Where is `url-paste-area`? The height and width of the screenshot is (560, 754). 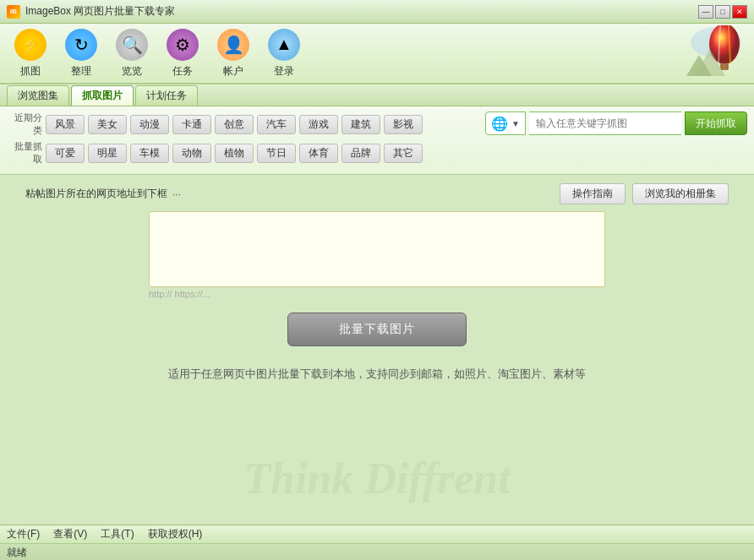 url-paste-area is located at coordinates (377, 249).